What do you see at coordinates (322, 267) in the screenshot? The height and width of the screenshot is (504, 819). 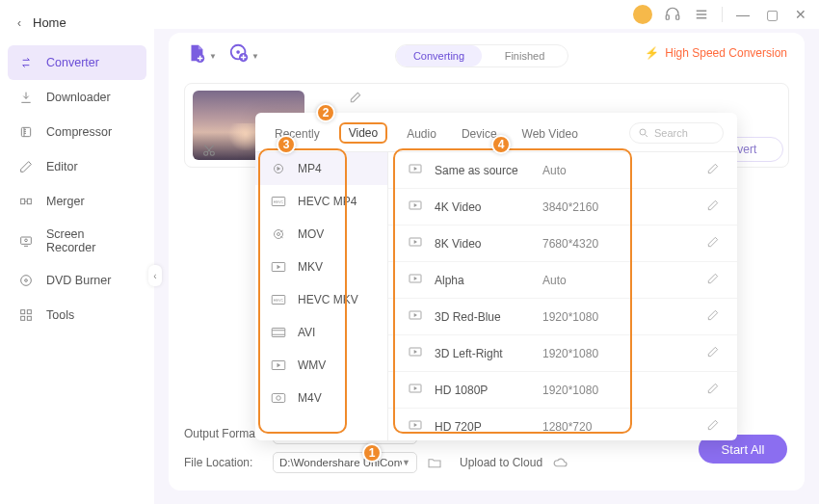 I see `format-item-mkv: MKV` at bounding box center [322, 267].